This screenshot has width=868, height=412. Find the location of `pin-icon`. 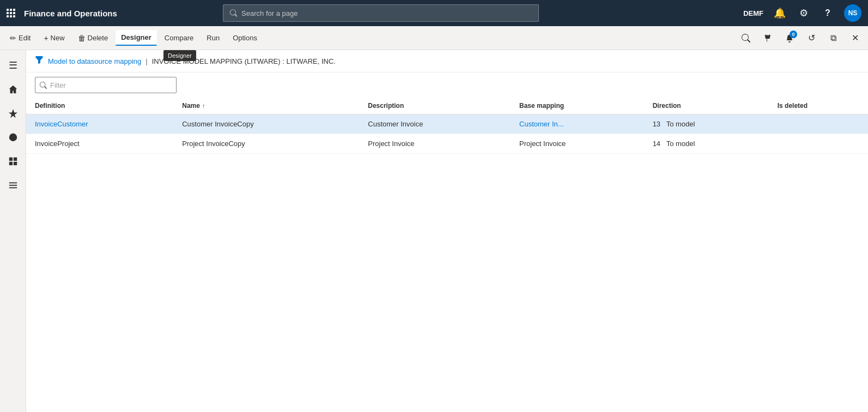

pin-icon is located at coordinates (768, 38).